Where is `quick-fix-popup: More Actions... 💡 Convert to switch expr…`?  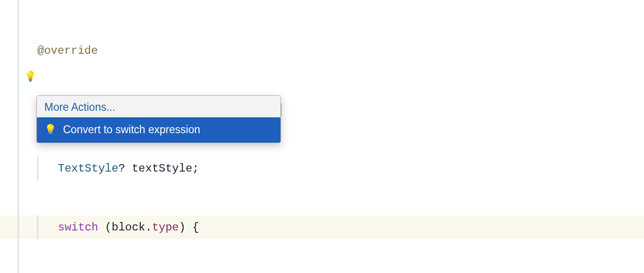
quick-fix-popup: More Actions... 💡 Convert to switch expr… is located at coordinates (159, 119).